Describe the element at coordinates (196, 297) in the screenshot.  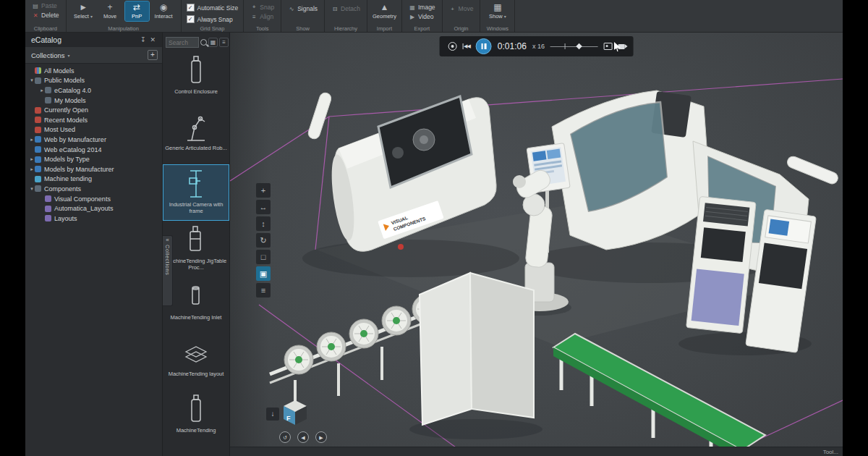
I see `item-thumbnail` at that location.